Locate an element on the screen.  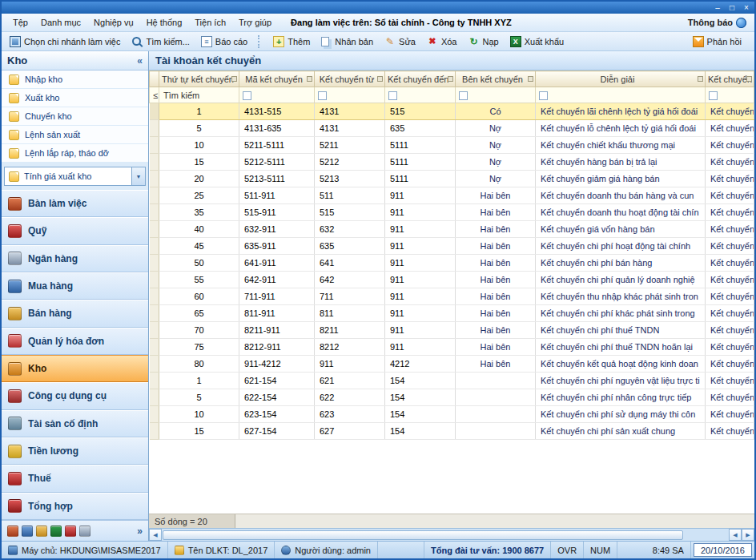
filter-search-cell: Tìm kiếm is located at coordinates (199, 95).